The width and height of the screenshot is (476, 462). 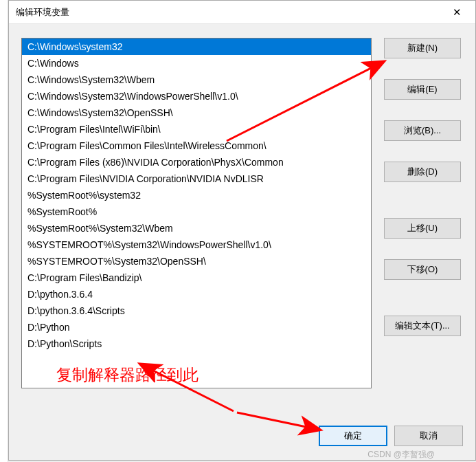 What do you see at coordinates (422, 89) in the screenshot?
I see `edit-button: 编辑(E)` at bounding box center [422, 89].